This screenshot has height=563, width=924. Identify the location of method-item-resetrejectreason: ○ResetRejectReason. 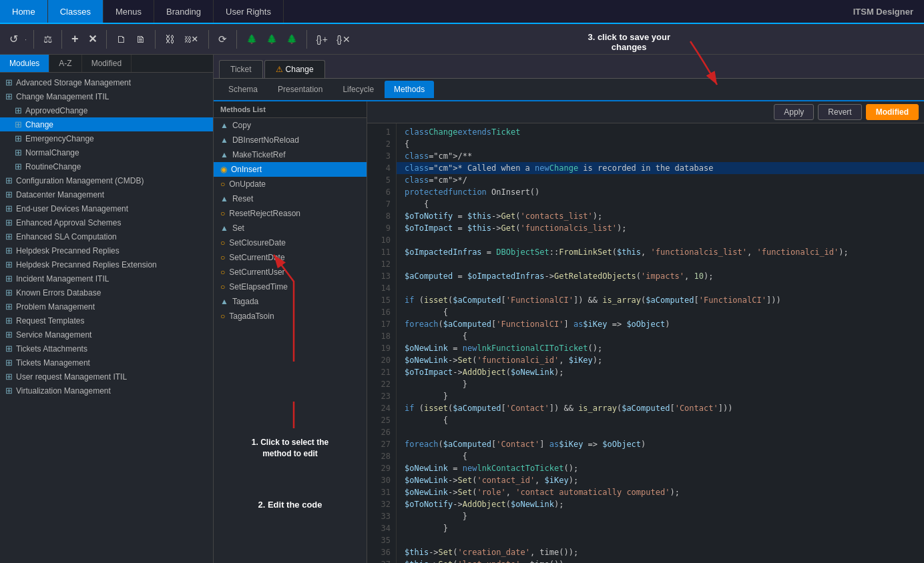
(290, 213).